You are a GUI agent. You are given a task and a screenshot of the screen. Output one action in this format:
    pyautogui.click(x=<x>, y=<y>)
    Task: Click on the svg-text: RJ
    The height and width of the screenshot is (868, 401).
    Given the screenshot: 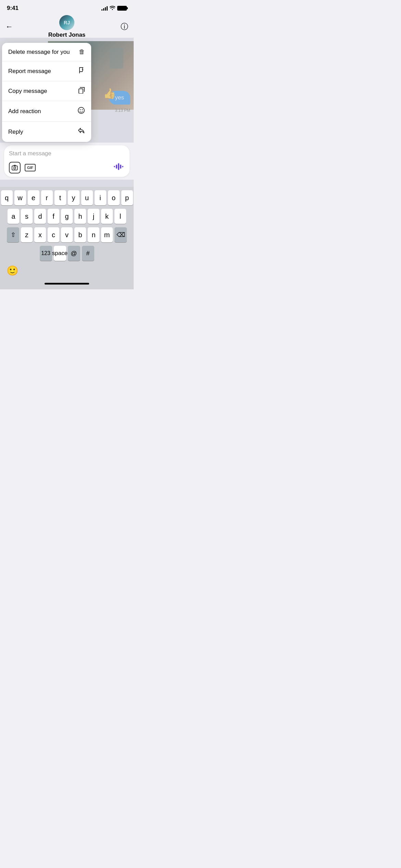 What is the action you would take?
    pyautogui.click(x=67, y=23)
    